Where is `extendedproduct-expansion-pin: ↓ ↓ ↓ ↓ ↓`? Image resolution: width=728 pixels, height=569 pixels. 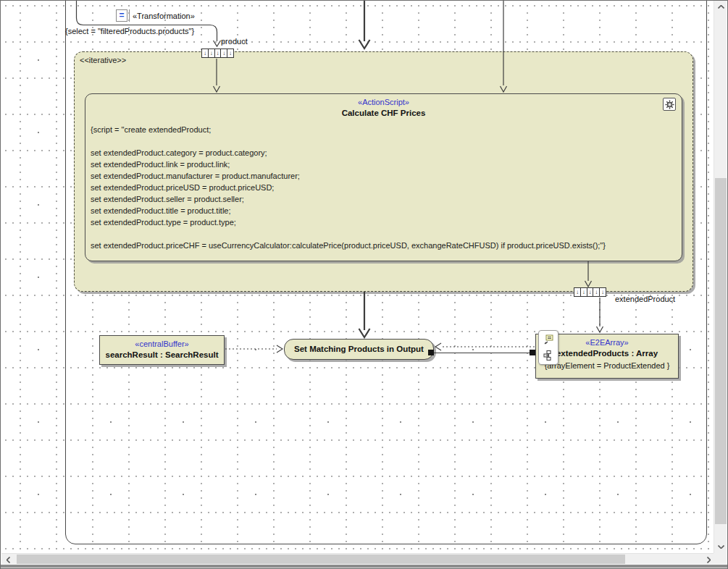
extendedproduct-expansion-pin: ↓ ↓ ↓ ↓ ↓ is located at coordinates (590, 292).